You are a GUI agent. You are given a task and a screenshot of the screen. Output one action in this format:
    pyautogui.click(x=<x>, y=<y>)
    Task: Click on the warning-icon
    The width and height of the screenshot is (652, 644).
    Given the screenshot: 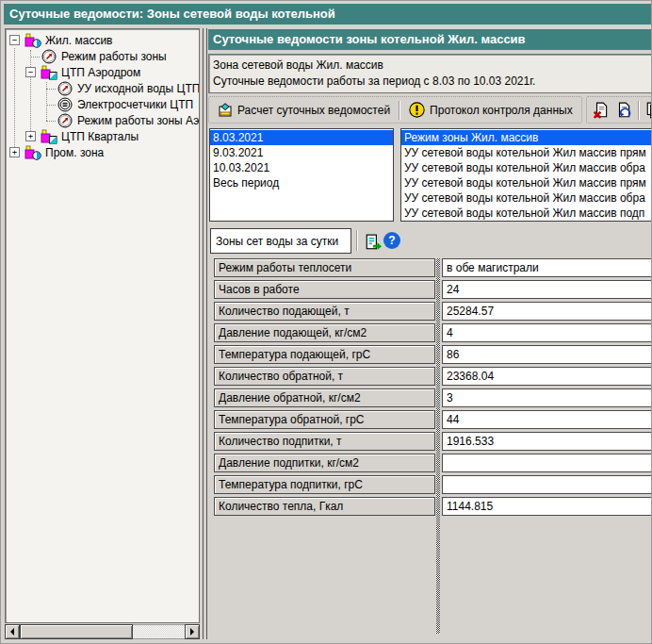 What is the action you would take?
    pyautogui.click(x=416, y=109)
    